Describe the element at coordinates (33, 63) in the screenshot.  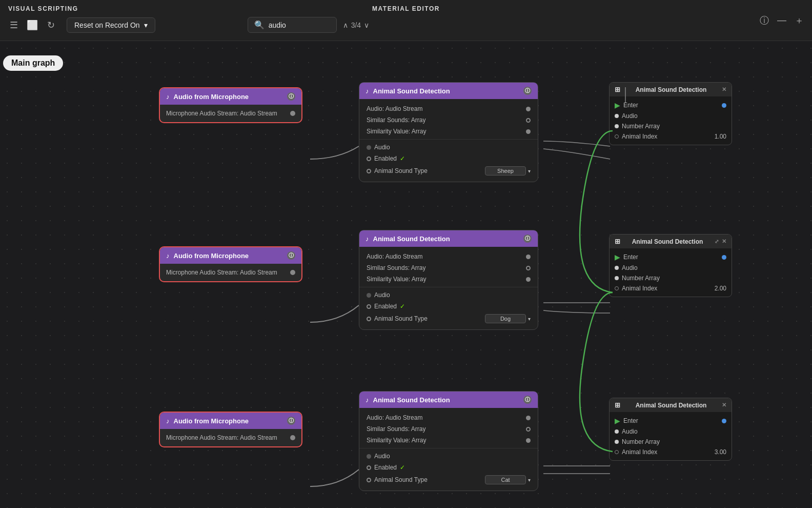
I see `main-graph-label: Main graph` at that location.